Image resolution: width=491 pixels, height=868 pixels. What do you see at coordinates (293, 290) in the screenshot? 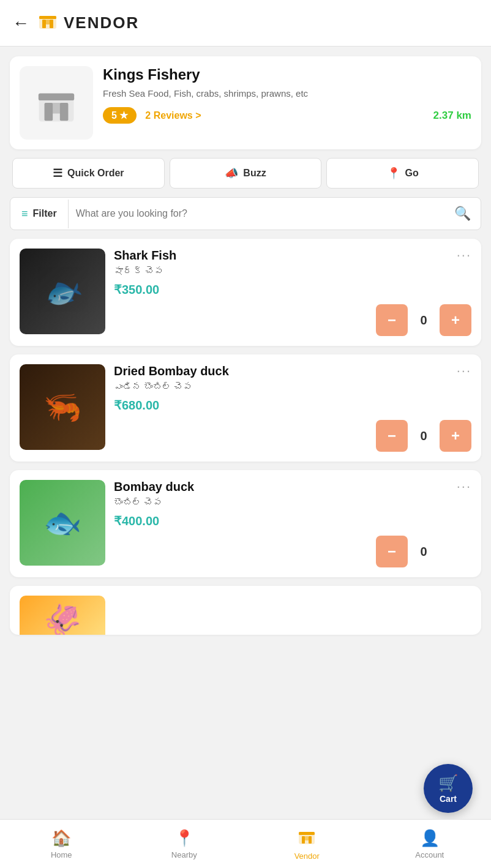
I see `product-price-shark: ₹350.00` at bounding box center [293, 290].